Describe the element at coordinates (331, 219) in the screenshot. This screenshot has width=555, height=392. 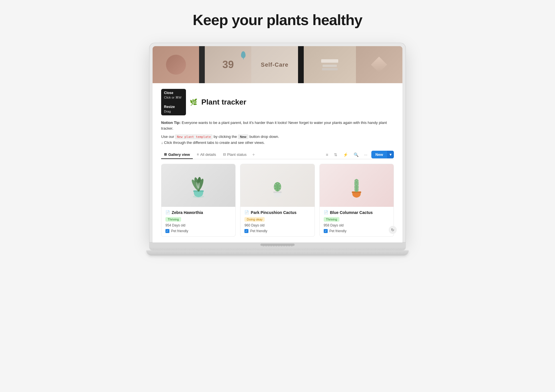
I see `card-tag-3: Thriving` at that location.